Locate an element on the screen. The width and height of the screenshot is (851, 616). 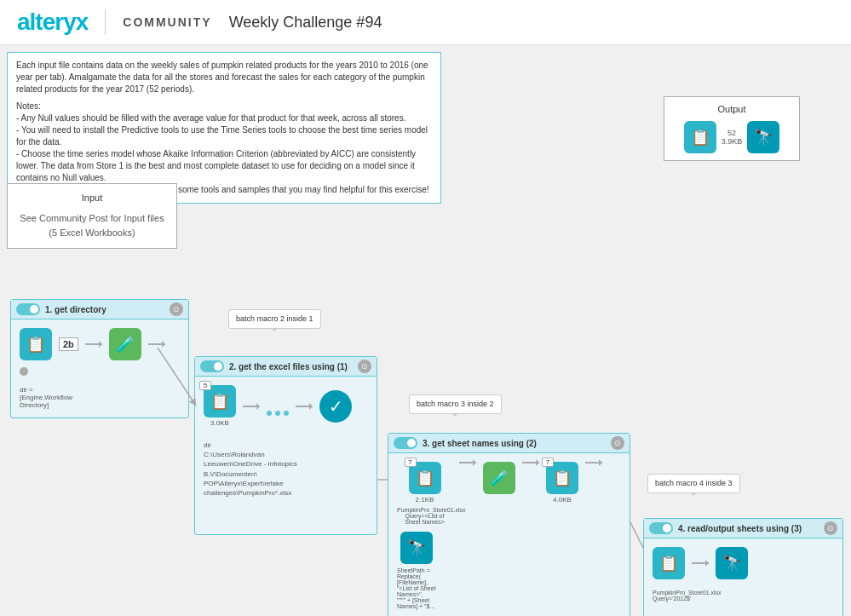
check-circle-2: ✓ is located at coordinates (336, 406).